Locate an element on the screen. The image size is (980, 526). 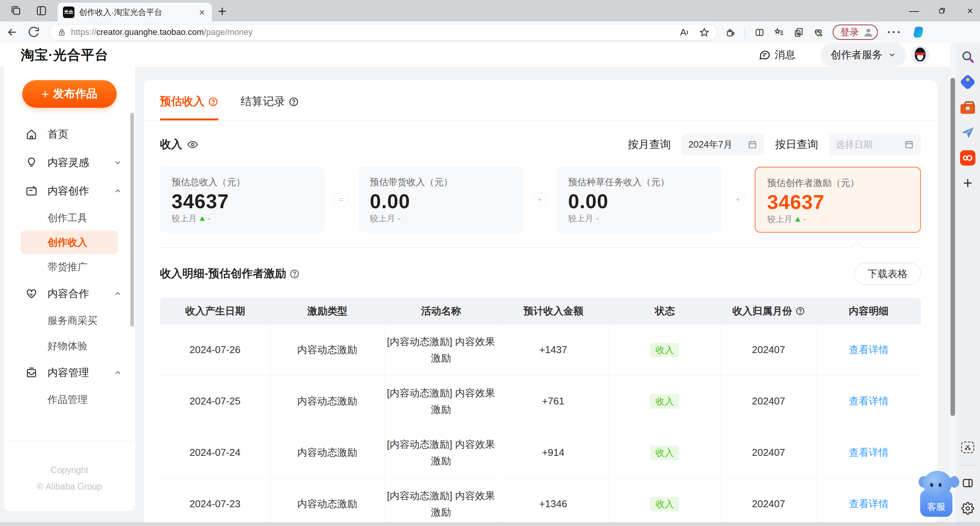
login-label: 登录 is located at coordinates (850, 32).